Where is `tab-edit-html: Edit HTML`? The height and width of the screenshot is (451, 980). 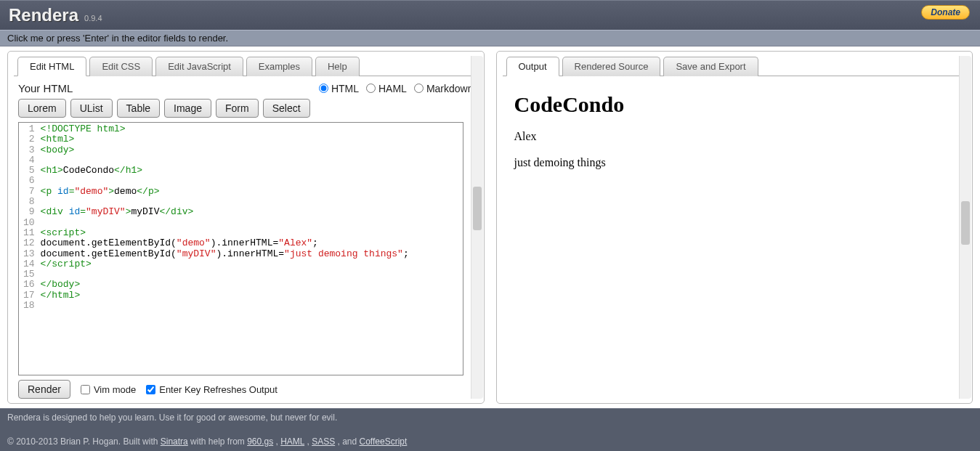 tab-edit-html: Edit HTML is located at coordinates (52, 67).